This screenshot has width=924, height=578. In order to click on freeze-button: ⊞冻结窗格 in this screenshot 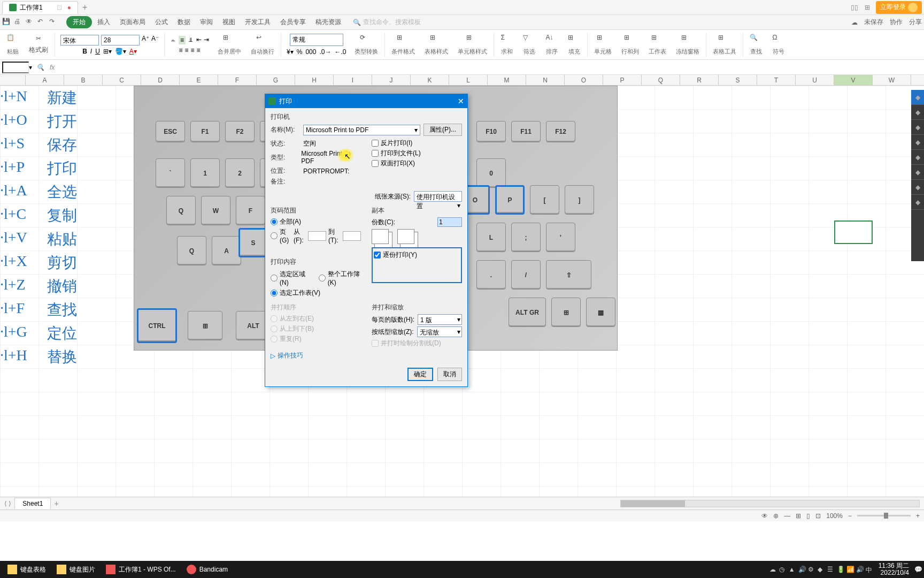, I will do `click(688, 45)`.